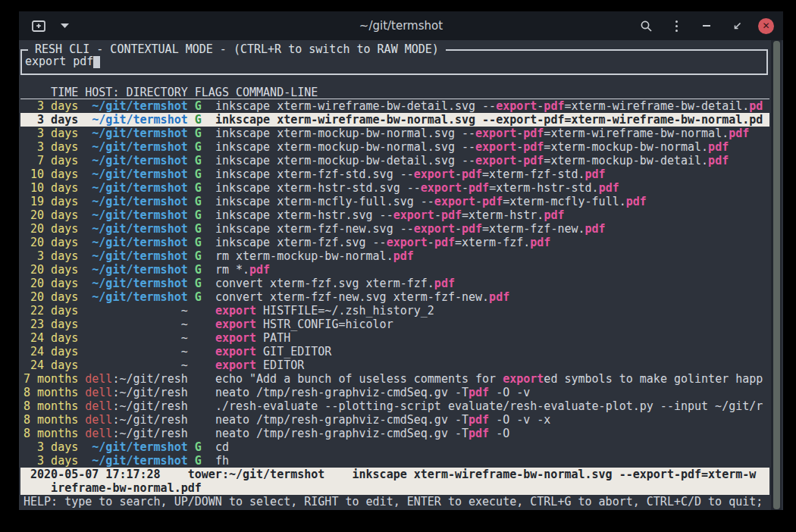  What do you see at coordinates (342, 393) in the screenshot?
I see `cmd-text: neato /tmp/resh-graphviz-cmdSeq.gv -T` at bounding box center [342, 393].